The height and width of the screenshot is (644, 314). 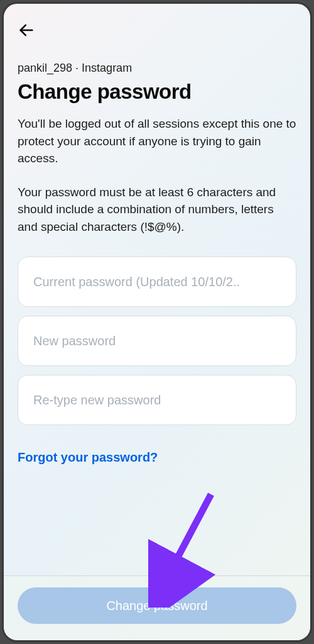 What do you see at coordinates (157, 341) in the screenshot?
I see `new-password-field` at bounding box center [157, 341].